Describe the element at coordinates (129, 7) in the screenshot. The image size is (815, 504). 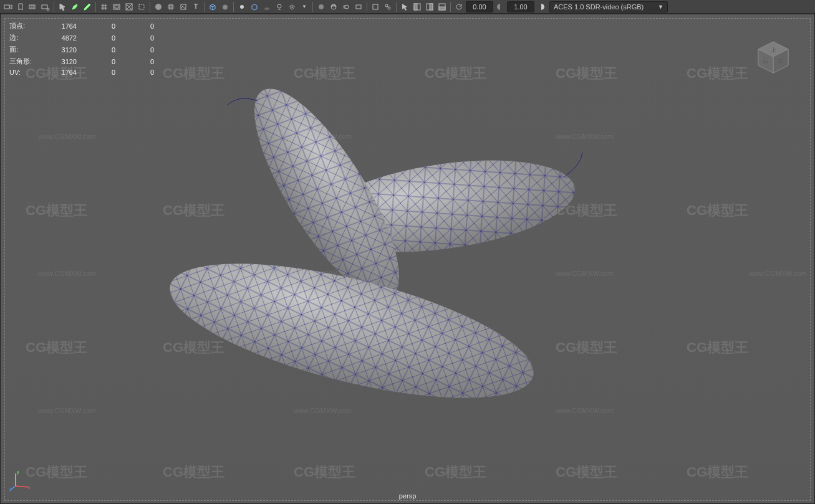
I see `gate-mask-icon` at that location.